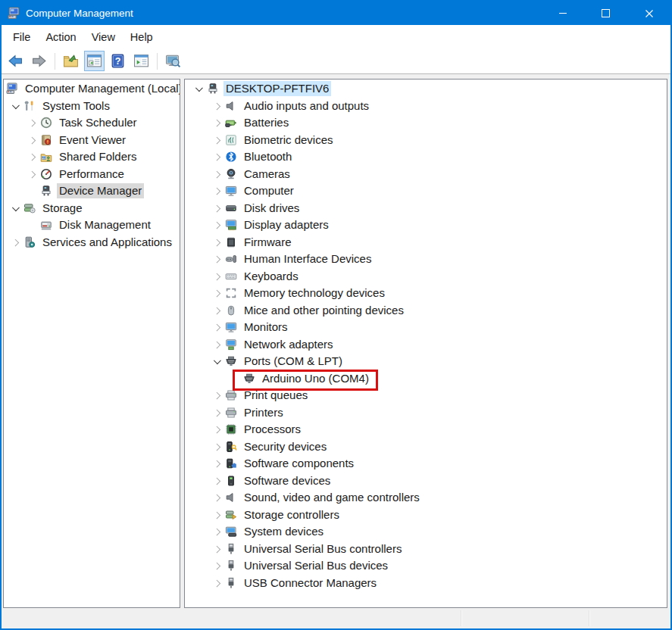  Describe the element at coordinates (100, 191) in the screenshot. I see `tree-item-label: Device Manager` at that location.